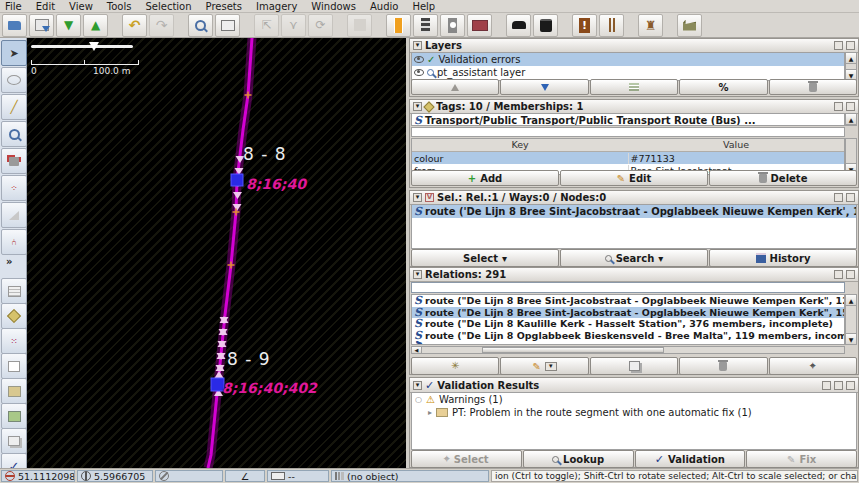 The height and width of the screenshot is (483, 859). I want to click on value-column-header: Value, so click(736, 145).